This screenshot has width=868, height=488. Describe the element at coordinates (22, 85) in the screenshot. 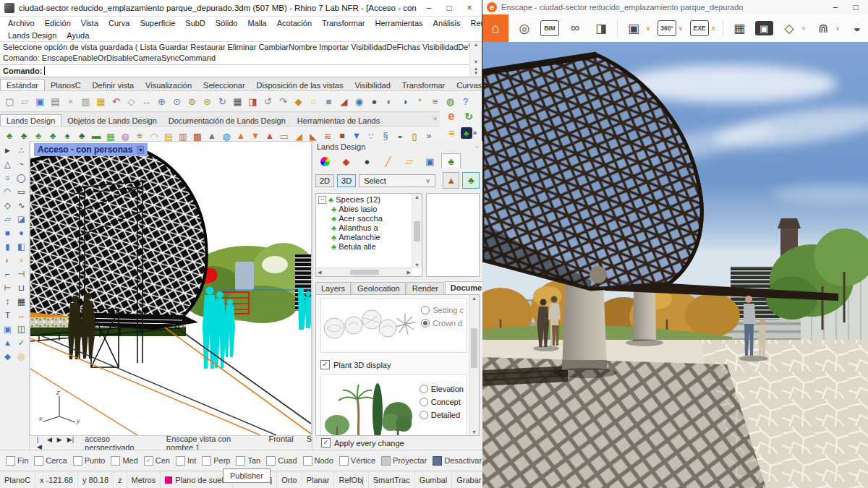

I see `toolbar-tab: Estándar` at that location.